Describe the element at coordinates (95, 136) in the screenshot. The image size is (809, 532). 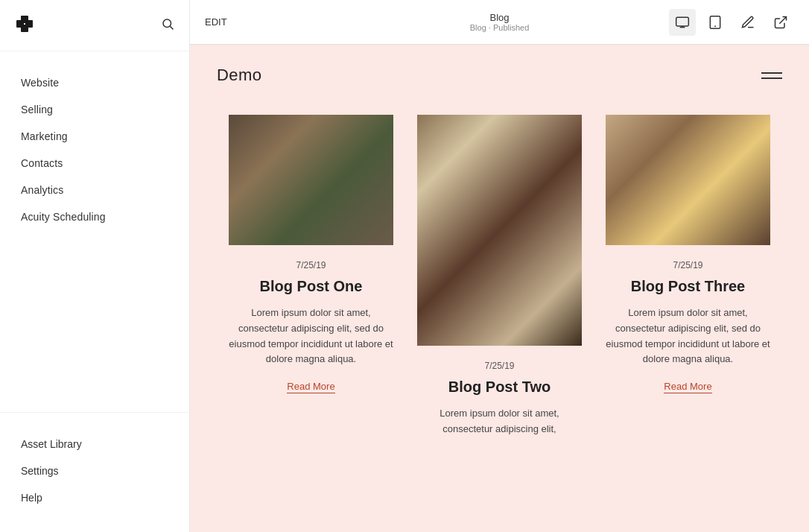
I see `sidebar-item-marketing: Marketing` at that location.